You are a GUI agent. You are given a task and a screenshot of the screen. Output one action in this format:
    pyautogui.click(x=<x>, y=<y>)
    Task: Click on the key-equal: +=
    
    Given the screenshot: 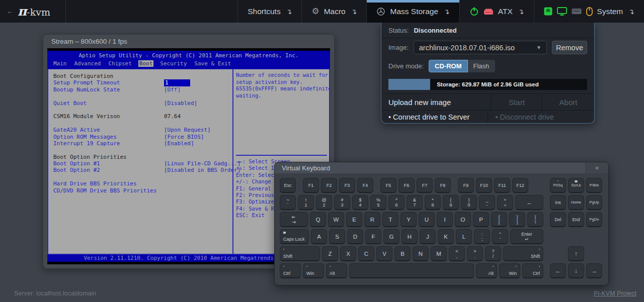 What is the action you would take?
    pyautogui.click(x=505, y=203)
    